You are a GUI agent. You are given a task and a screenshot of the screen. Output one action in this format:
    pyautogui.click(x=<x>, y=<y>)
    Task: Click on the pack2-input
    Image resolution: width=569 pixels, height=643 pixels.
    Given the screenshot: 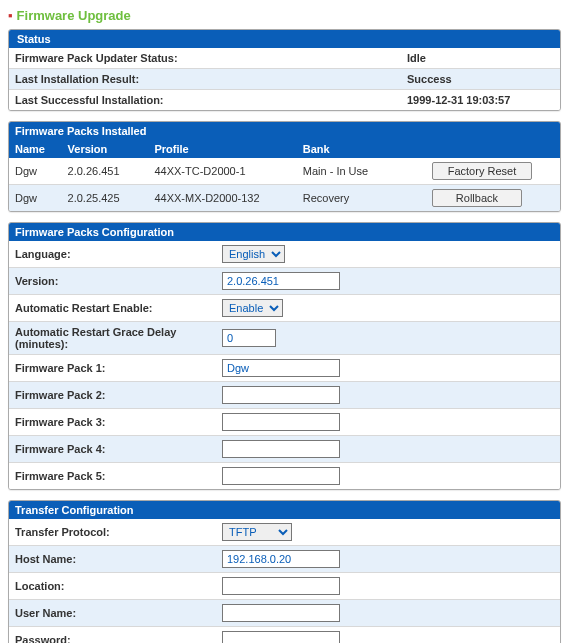 What is the action you would take?
    pyautogui.click(x=281, y=395)
    